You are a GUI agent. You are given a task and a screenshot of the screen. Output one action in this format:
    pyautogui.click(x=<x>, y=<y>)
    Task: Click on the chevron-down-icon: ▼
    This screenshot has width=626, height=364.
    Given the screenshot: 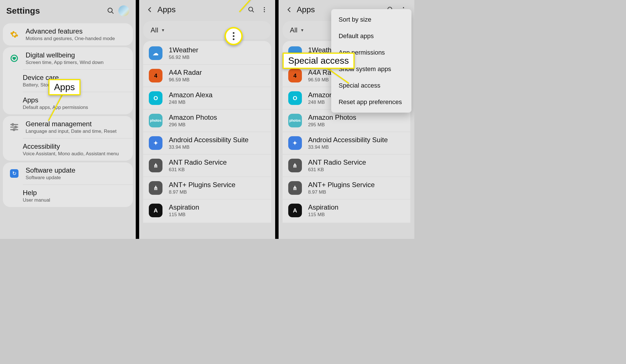 What is the action you would take?
    pyautogui.click(x=302, y=30)
    